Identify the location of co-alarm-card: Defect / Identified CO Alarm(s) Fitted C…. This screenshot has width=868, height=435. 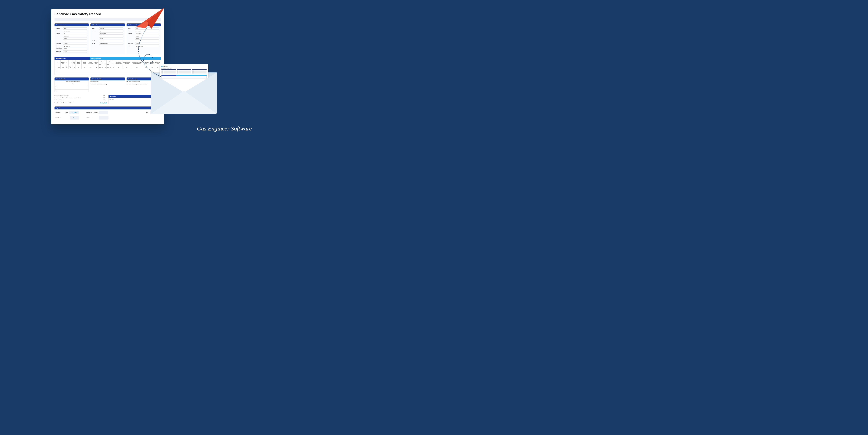
(107, 85).